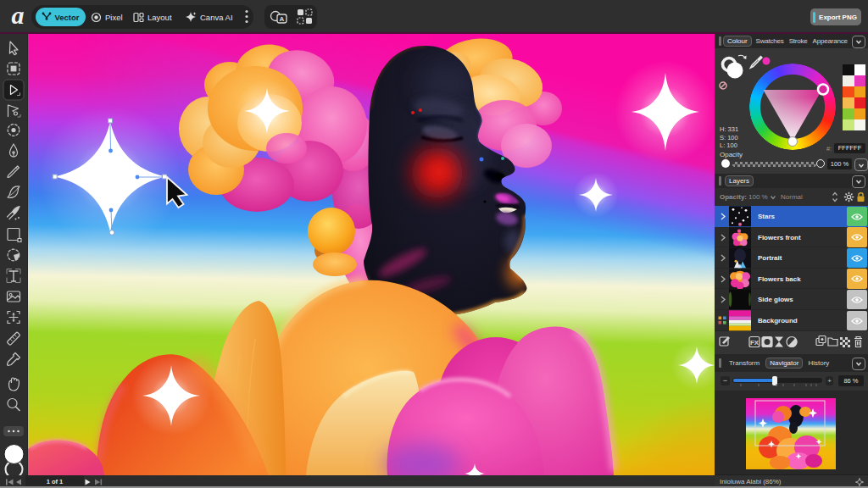 The image size is (868, 488). What do you see at coordinates (282, 19) in the screenshot?
I see `svg-text: A` at bounding box center [282, 19].